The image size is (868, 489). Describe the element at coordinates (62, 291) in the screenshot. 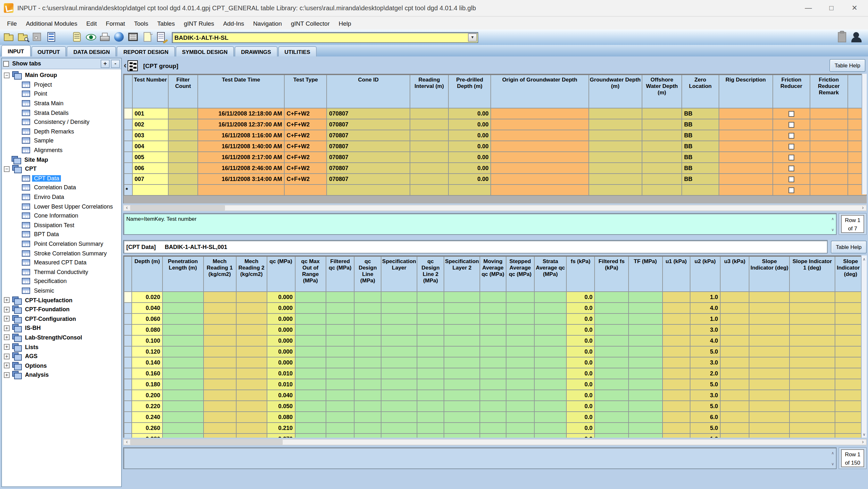

I see `sidebar-item-seismic: Seismic` at that location.